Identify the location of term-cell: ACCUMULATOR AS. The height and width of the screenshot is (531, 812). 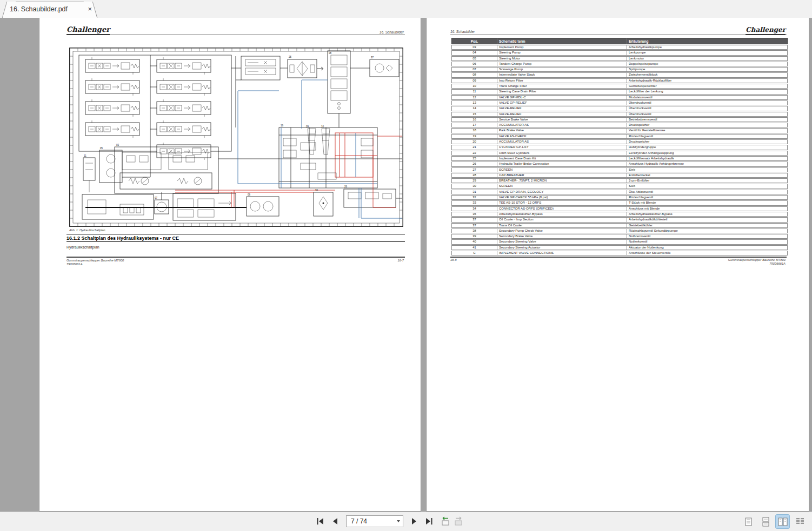
(562, 125).